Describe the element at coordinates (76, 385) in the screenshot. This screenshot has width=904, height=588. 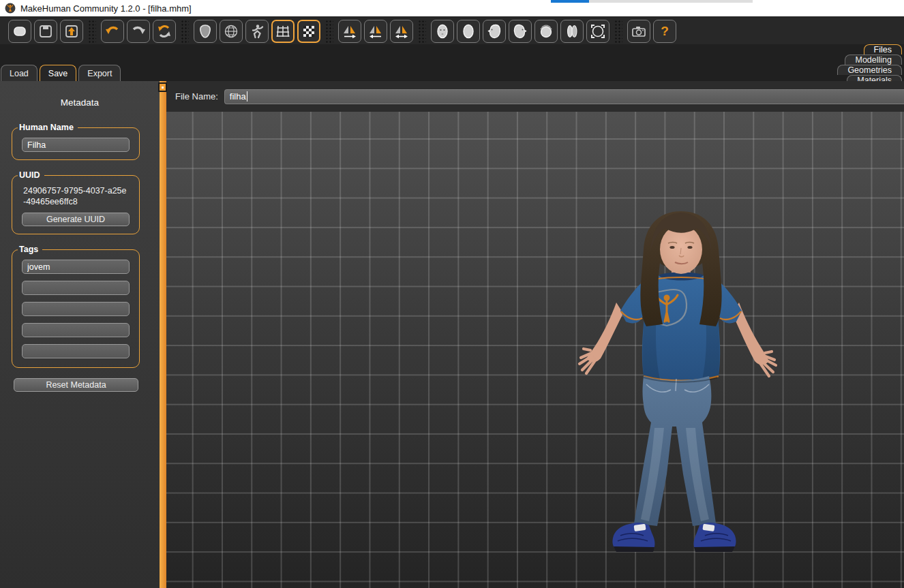
I see `reset-metadata-button: Reset Metadata` at that location.